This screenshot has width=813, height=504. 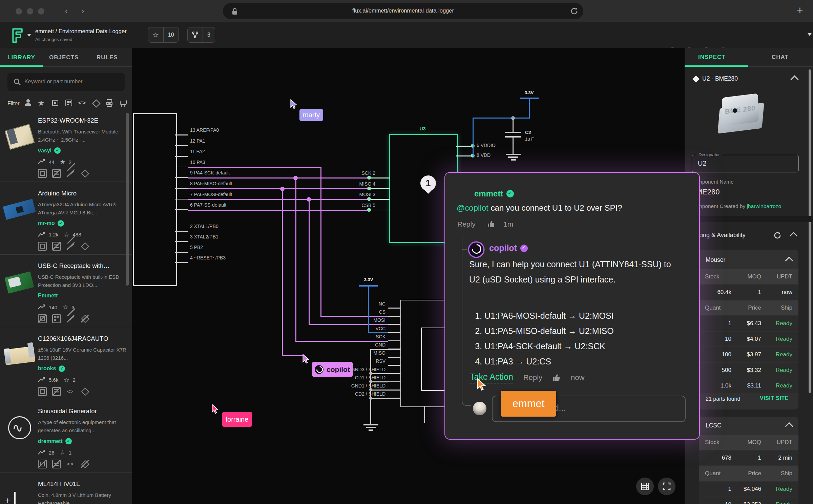 I want to click on reload-icon, so click(x=574, y=11).